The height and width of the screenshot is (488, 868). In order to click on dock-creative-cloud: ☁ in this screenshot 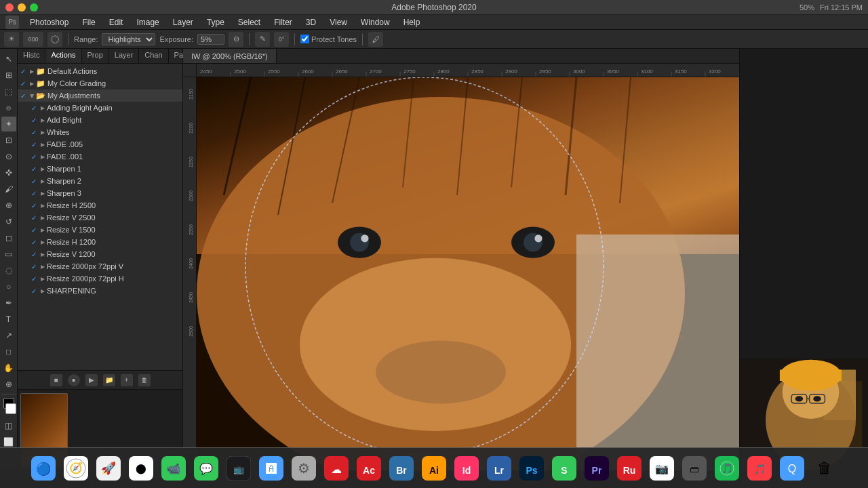, I will do `click(336, 468)`.